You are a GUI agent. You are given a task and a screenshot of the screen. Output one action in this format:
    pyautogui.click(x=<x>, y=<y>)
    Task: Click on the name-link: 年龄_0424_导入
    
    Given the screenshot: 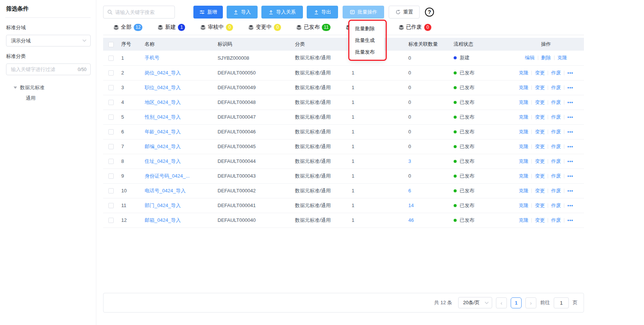 What is the action you would take?
    pyautogui.click(x=162, y=132)
    